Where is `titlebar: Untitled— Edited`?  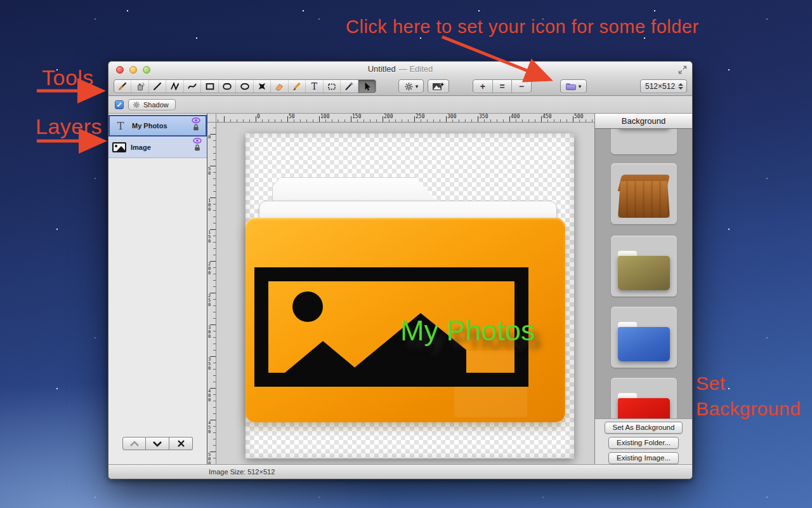
titlebar: Untitled— Edited is located at coordinates (400, 69).